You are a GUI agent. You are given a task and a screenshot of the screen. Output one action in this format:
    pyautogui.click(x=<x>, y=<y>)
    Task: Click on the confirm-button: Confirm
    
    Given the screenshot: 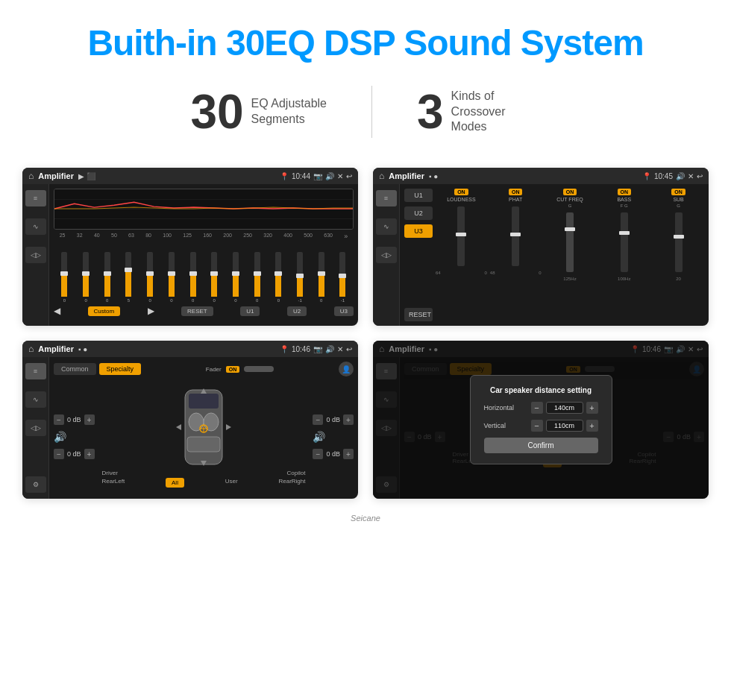 What is the action you would take?
    pyautogui.click(x=542, y=446)
    